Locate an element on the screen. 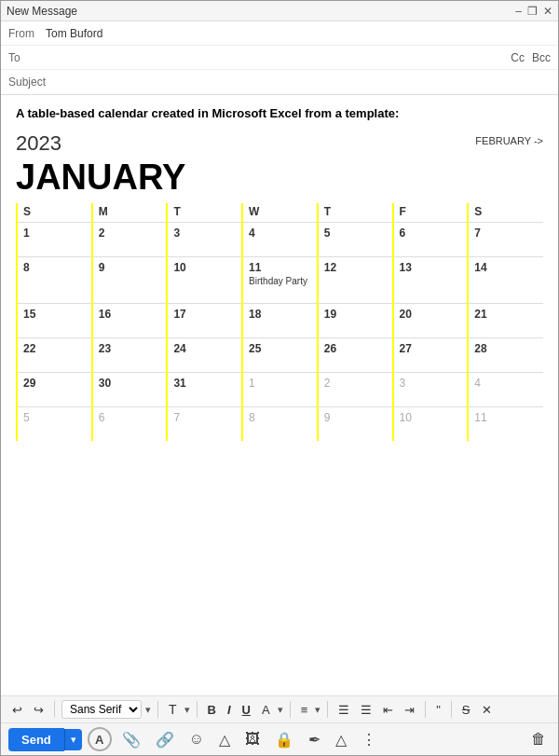 The height and width of the screenshot is (756, 559). more-options-button: ⋮ is located at coordinates (369, 740).